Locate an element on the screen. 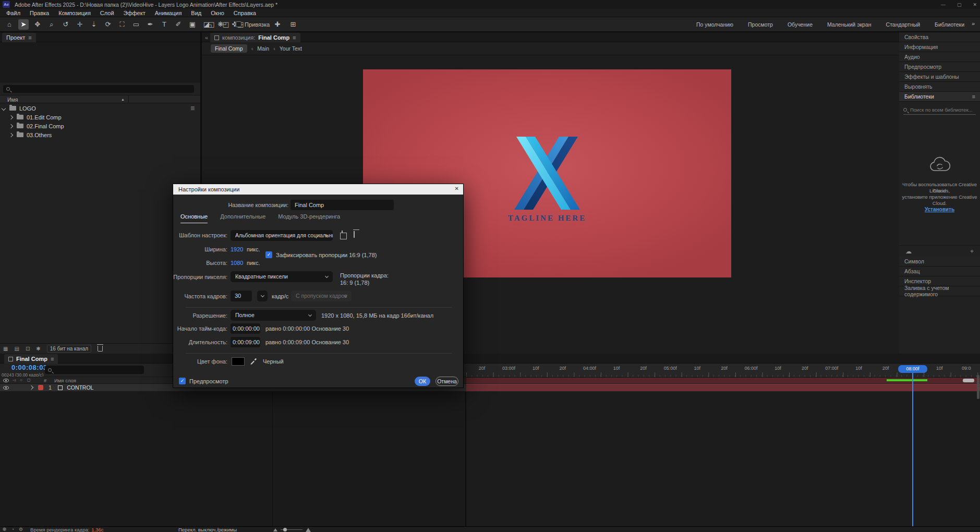 The image size is (980, 532). project-tab: Проект ≡ is located at coordinates (19, 38).